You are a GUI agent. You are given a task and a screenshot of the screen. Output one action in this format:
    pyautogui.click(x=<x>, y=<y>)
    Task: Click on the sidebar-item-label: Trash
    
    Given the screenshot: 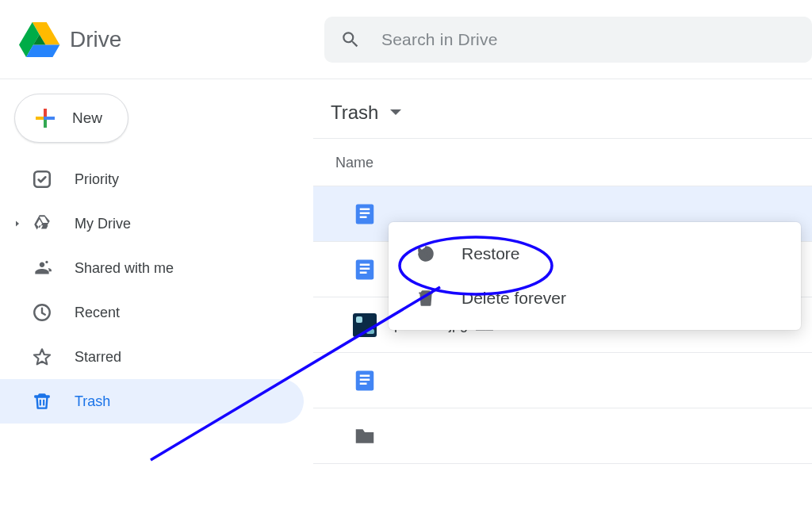 What is the action you would take?
    pyautogui.click(x=92, y=401)
    